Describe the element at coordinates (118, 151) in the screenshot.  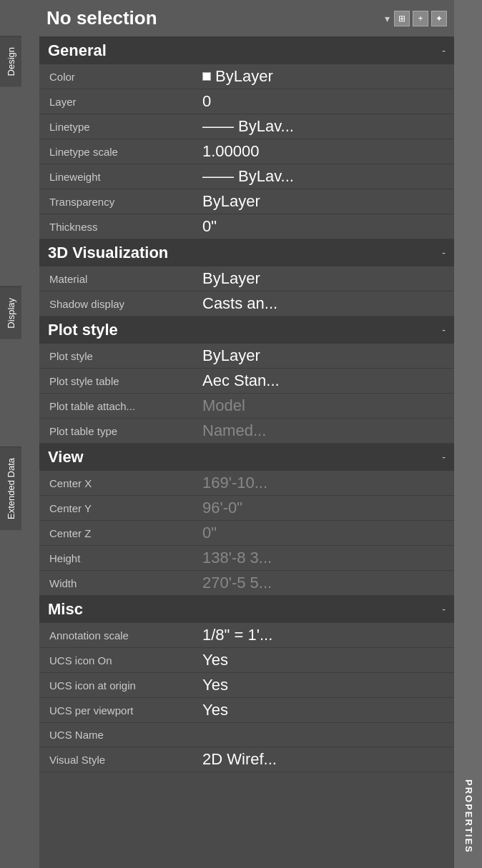
I see `prop-label-linetype-scale: Linetype scale` at that location.